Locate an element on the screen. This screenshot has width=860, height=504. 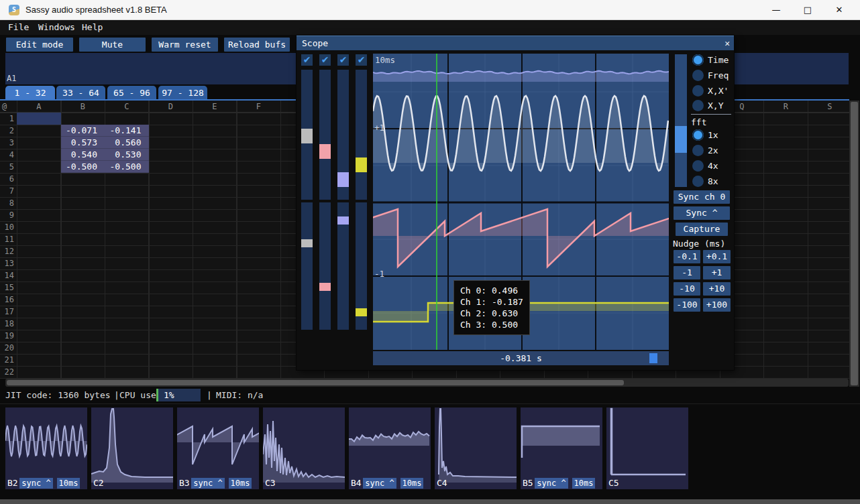
thumbnail-sync-button-B5: sync ^ is located at coordinates (551, 483).